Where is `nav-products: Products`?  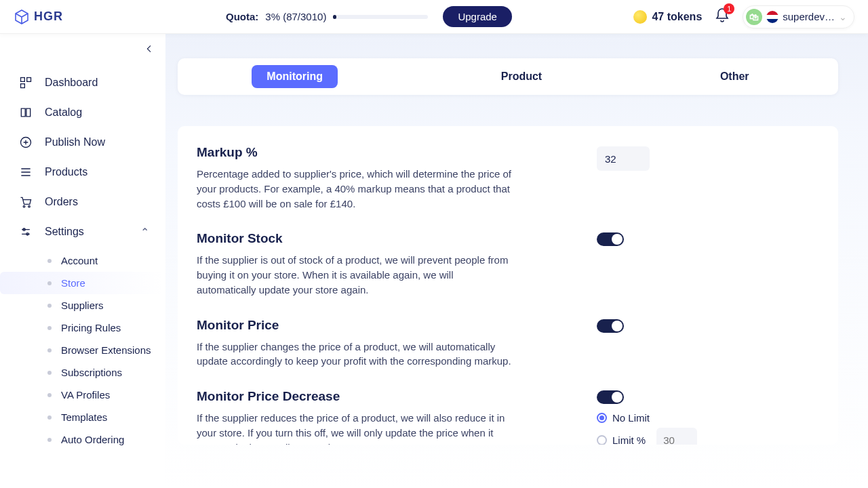
nav-products: Products is located at coordinates (83, 172).